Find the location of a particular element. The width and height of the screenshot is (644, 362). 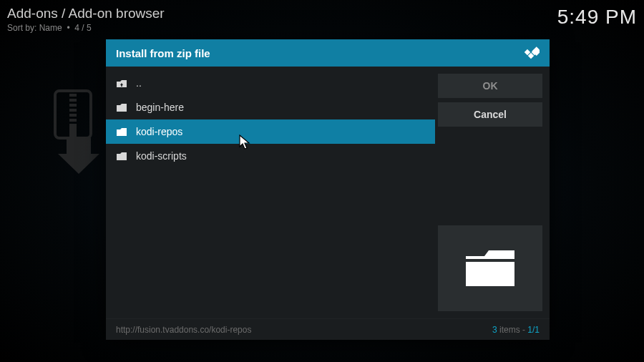

list-item-label: kodi-scripts is located at coordinates (162, 156).